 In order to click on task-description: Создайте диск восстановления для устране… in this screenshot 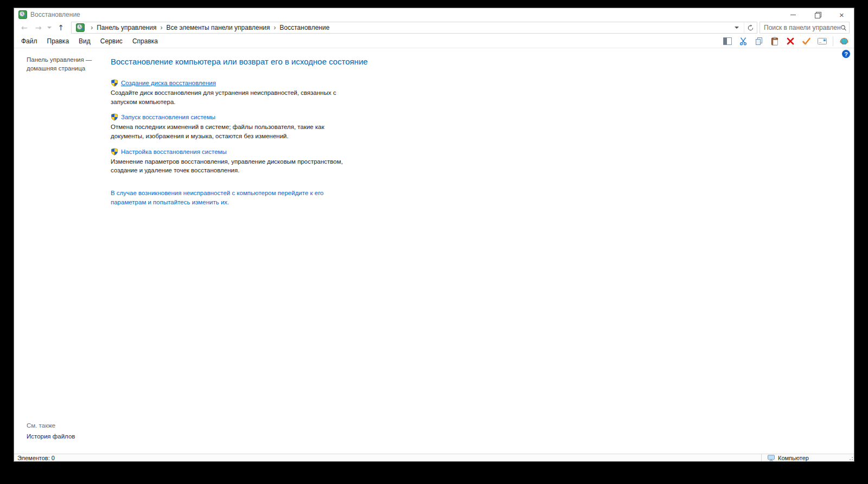, I will do `click(233, 98)`.